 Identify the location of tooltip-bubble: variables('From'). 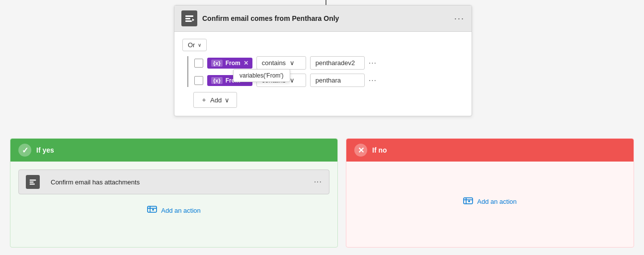
(261, 76).